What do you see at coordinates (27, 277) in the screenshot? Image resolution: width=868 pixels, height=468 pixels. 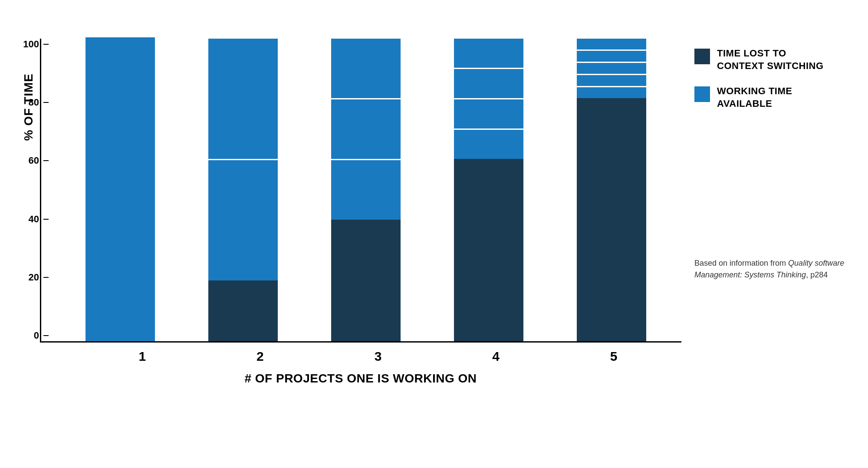 I see `y-tick-20: 20` at bounding box center [27, 277].